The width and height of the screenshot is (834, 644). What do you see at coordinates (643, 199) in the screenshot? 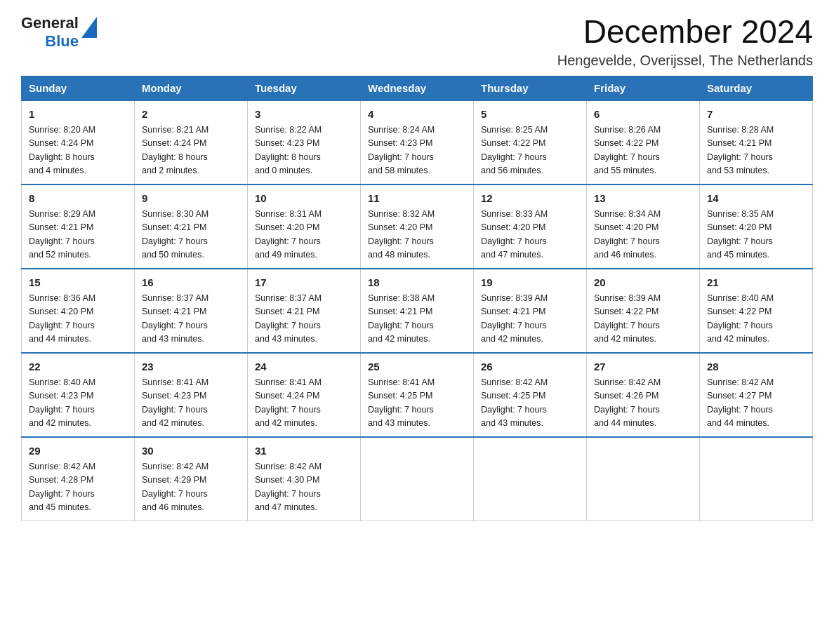
I see `day-number: 13` at bounding box center [643, 199].